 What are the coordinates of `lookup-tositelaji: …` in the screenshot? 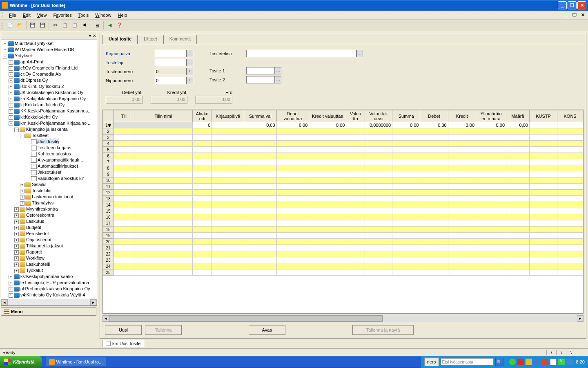 It's located at (190, 63).